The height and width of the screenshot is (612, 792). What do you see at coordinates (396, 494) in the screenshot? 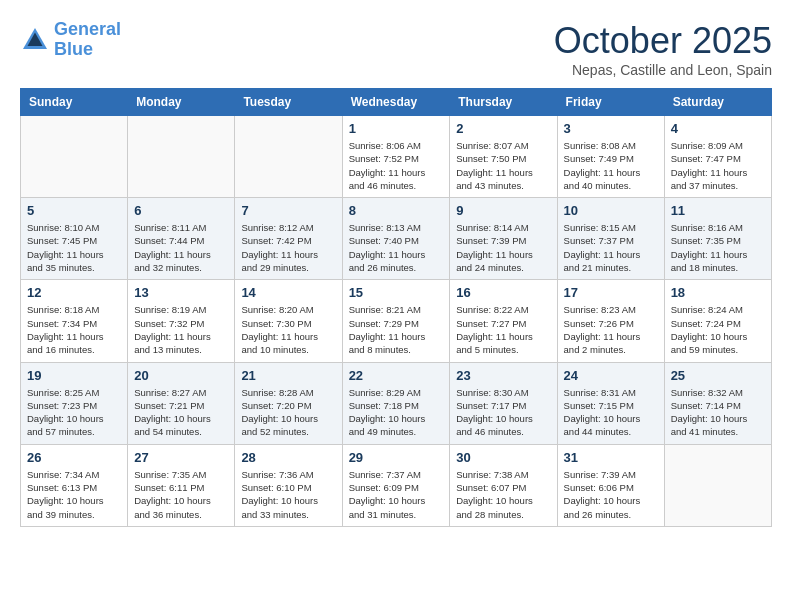
I see `day-info: Sunrise: 7:37 AM Sunset: 6:09 PM Dayligh…` at bounding box center [396, 494].